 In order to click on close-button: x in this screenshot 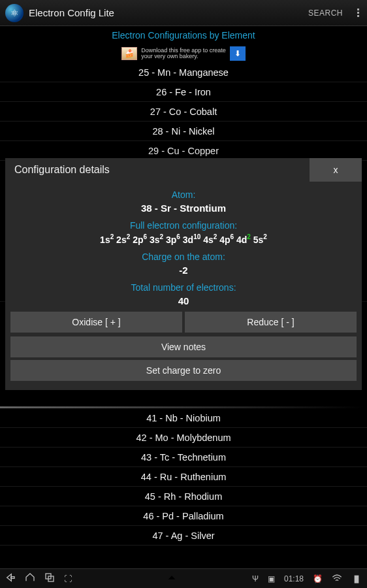, I will do `click(336, 170)`.